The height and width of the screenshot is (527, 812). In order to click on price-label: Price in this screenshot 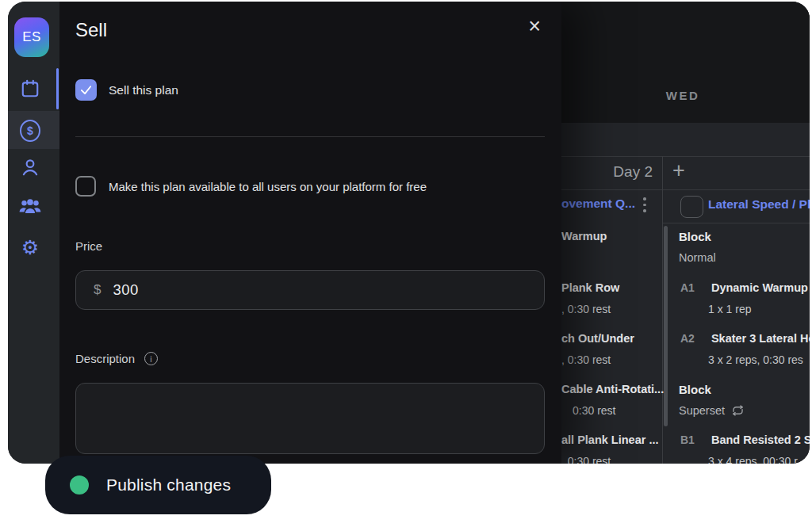, I will do `click(89, 246)`.